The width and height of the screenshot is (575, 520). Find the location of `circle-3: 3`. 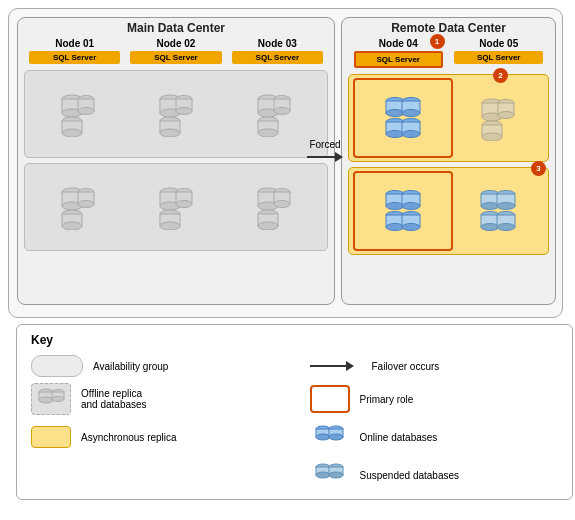

circle-3: 3 is located at coordinates (538, 168).